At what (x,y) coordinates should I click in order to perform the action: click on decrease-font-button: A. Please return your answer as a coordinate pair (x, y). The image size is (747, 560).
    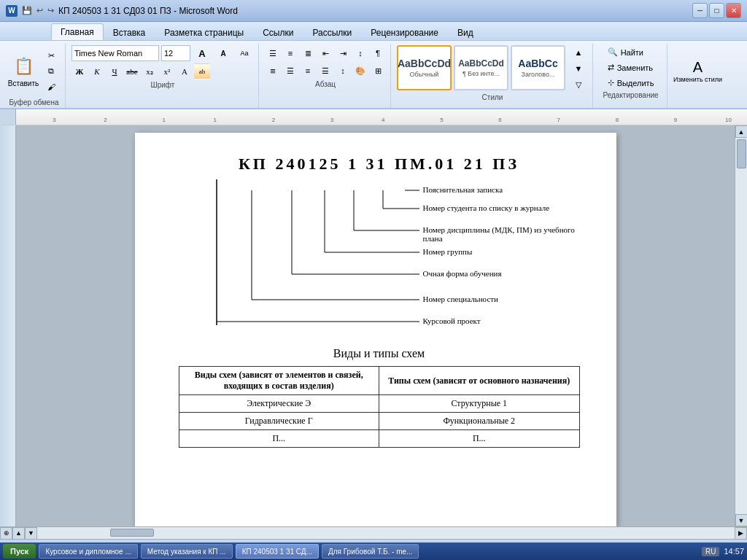
    Looking at the image, I should click on (223, 53).